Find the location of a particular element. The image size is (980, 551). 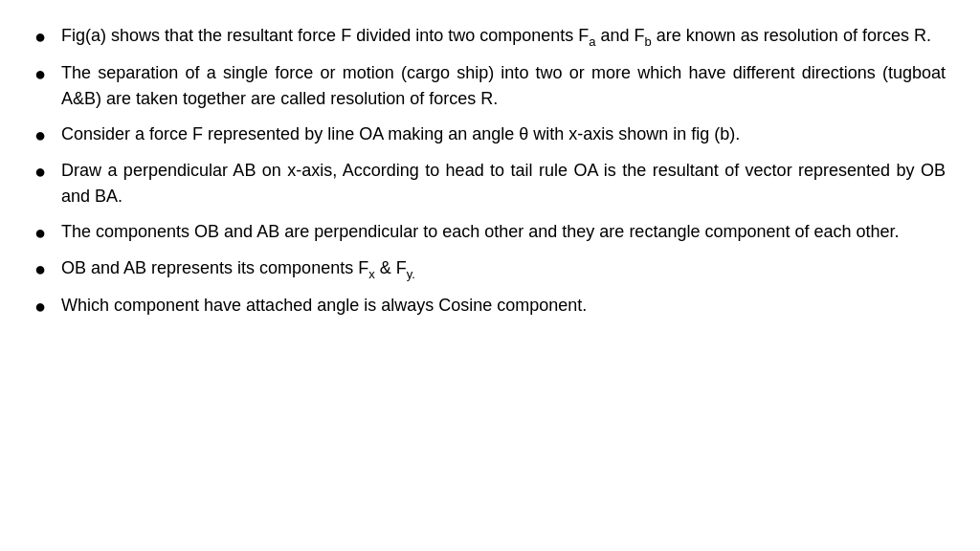

list-item-5: ●The components OB and AB are perpendicu… is located at coordinates (490, 232).